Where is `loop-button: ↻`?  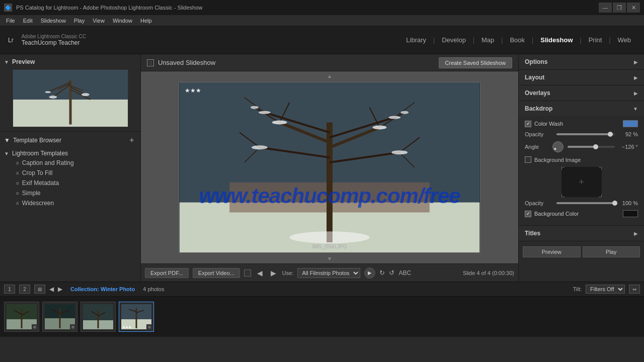 loop-button: ↻ is located at coordinates (382, 273).